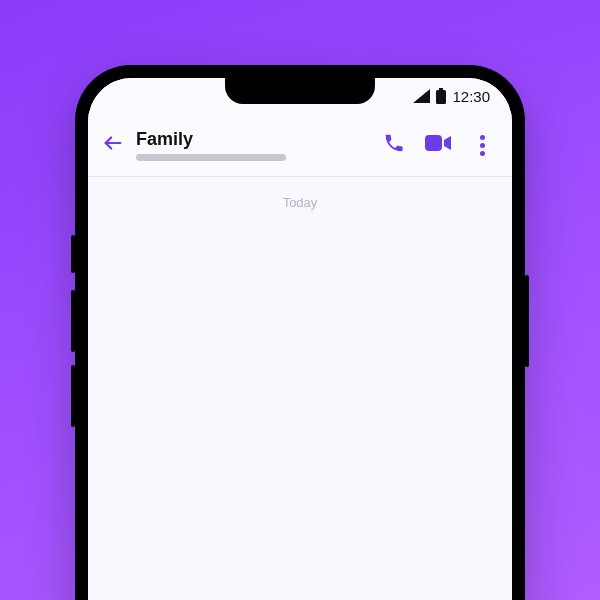  What do you see at coordinates (482, 146) in the screenshot?
I see `more-vertical-icon` at bounding box center [482, 146].